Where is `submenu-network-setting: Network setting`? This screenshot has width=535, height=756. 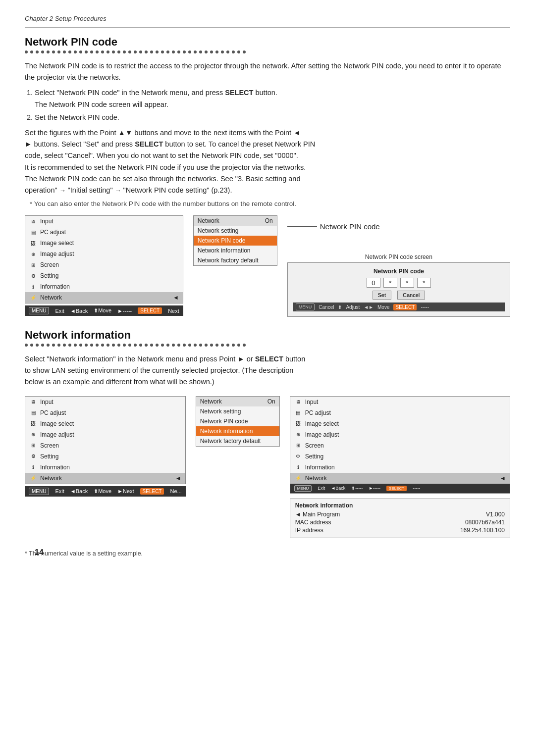 submenu-network-setting: Network setting is located at coordinates (235, 231).